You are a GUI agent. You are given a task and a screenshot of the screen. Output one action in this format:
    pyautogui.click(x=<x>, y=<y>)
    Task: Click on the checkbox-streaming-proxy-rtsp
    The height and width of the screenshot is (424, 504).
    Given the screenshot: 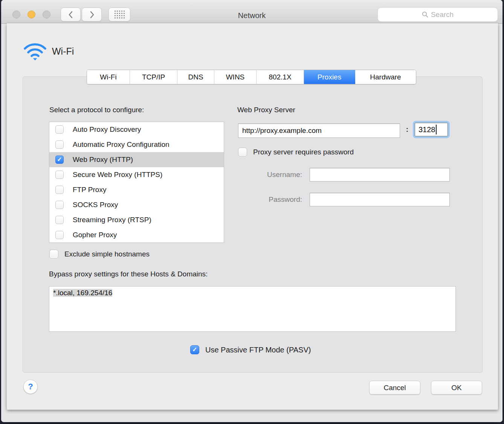 What is the action you would take?
    pyautogui.click(x=60, y=220)
    